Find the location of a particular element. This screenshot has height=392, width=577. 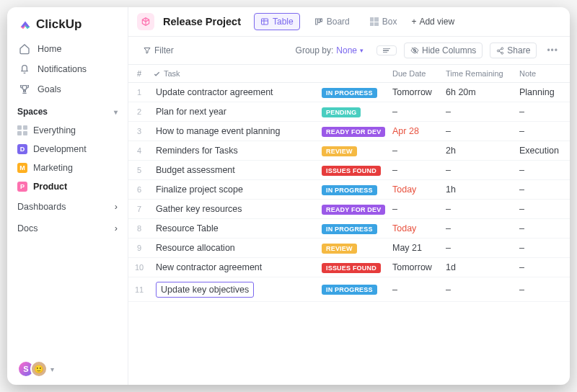

table-row: 2 Plan for next year PENDING – – – is located at coordinates (349, 112).